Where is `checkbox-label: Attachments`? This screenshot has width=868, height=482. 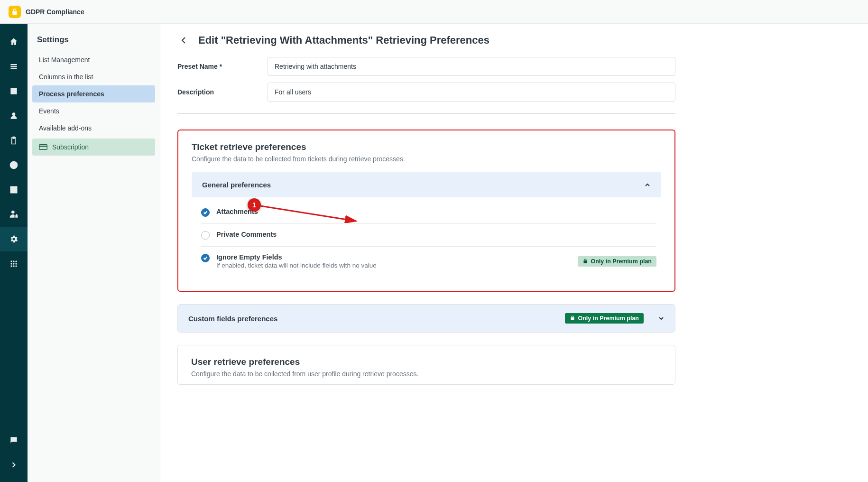 checkbox-label: Attachments is located at coordinates (436, 212).